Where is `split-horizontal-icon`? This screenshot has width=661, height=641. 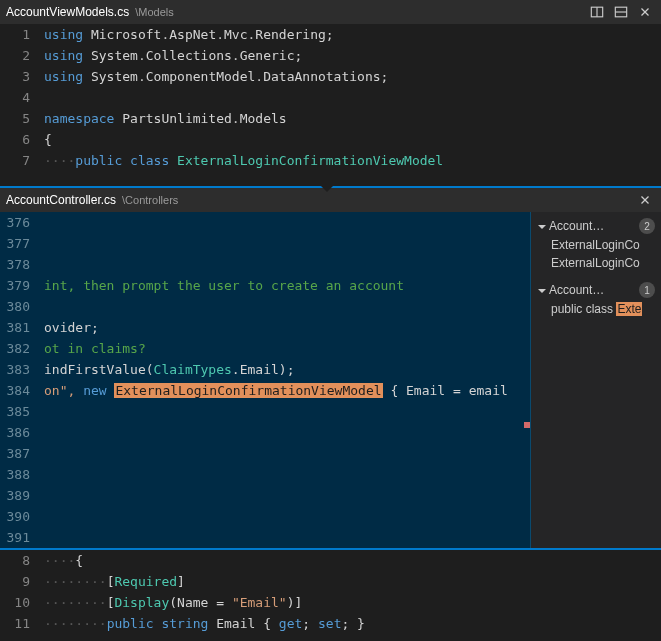 split-horizontal-icon is located at coordinates (621, 12).